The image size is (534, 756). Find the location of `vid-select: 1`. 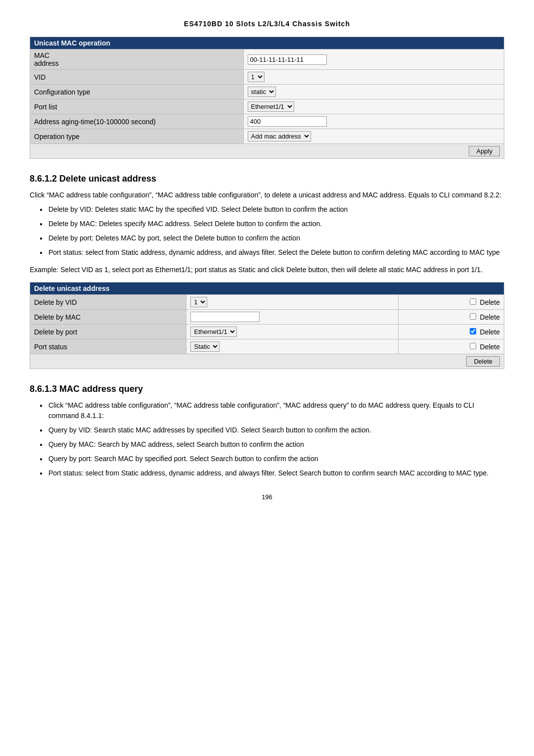

vid-select: 1 is located at coordinates (256, 77).